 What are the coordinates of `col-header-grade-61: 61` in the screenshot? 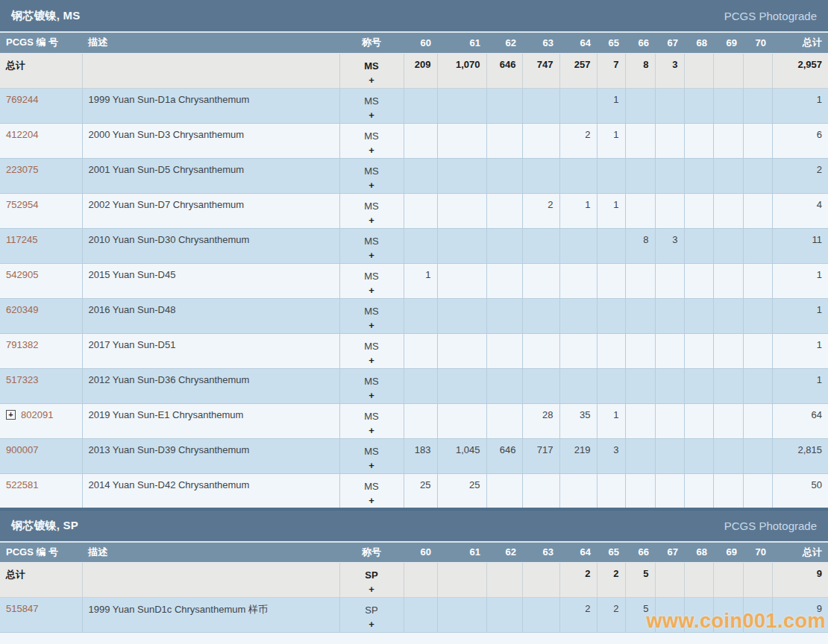 It's located at (462, 553).